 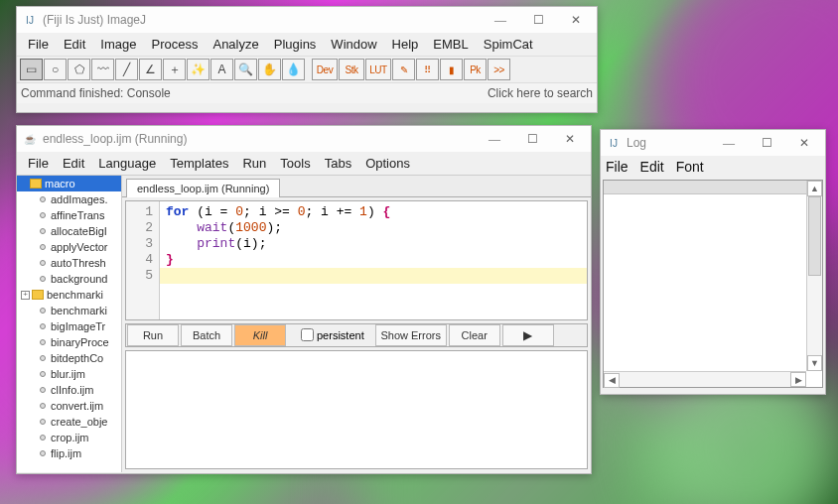 What do you see at coordinates (331, 335) in the screenshot?
I see `persistent-checkbox: persistent` at bounding box center [331, 335].